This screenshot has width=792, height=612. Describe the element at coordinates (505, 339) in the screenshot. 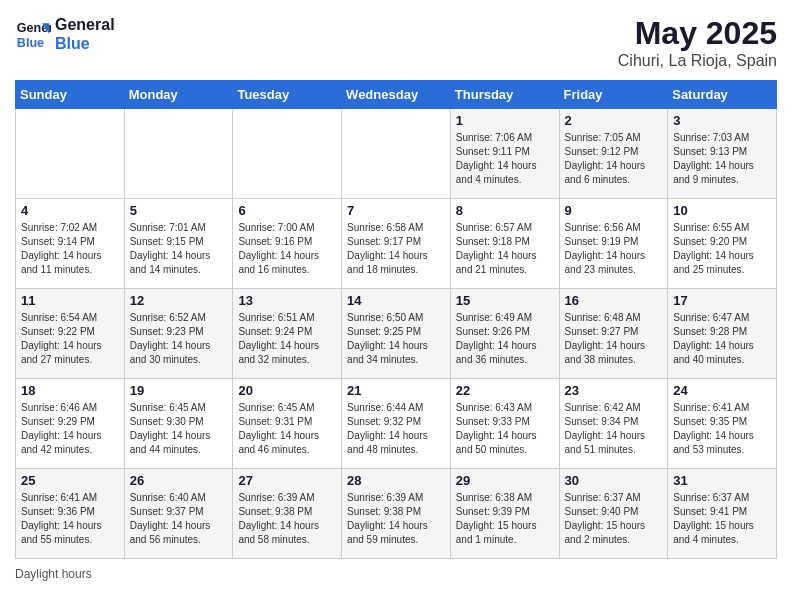

I see `day-info: Sunrise: 6:49 AM Sunset: 9:26 PM Dayligh…` at that location.